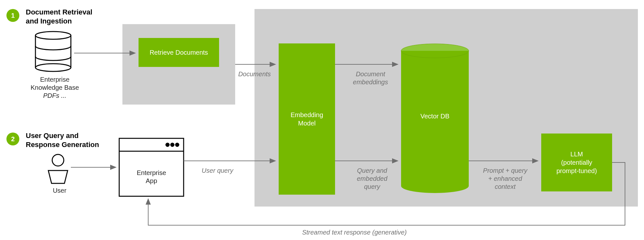  I want to click on edge-documents: Documents, so click(255, 74).